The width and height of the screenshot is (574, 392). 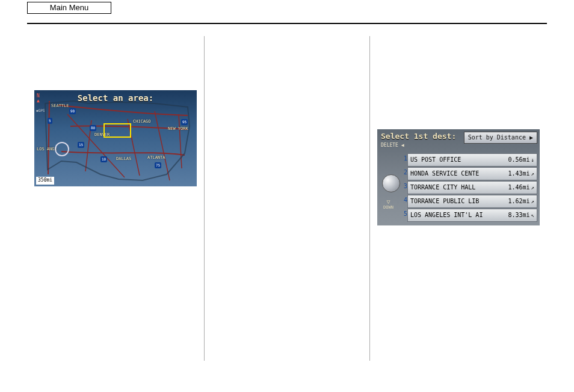 What do you see at coordinates (458, 174) in the screenshot?
I see `dest-name: HONDA SERVICE CENTE` at bounding box center [458, 174].